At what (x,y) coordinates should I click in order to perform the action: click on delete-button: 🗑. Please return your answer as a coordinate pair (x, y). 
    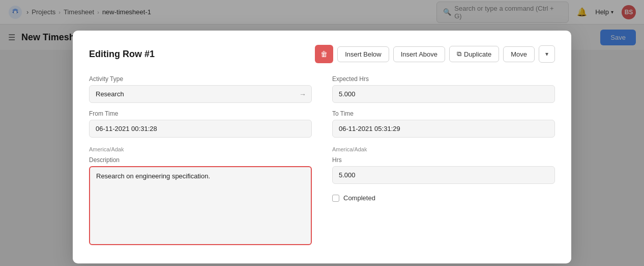
    Looking at the image, I should click on (324, 54).